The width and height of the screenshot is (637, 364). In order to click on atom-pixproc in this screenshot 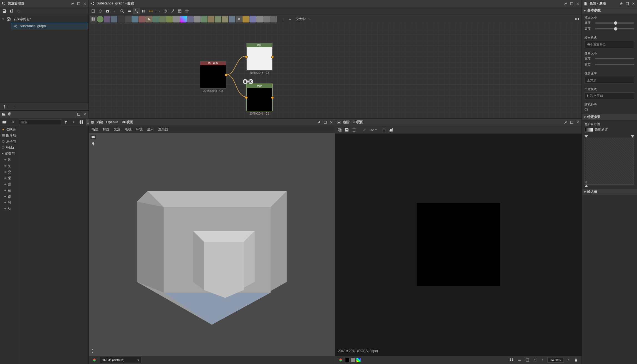, I will do `click(128, 19)`.